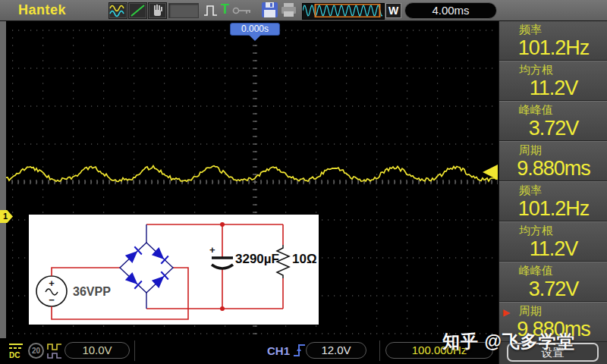 This screenshot has width=607, height=364. I want to click on source-plus-sign: +, so click(52, 284).